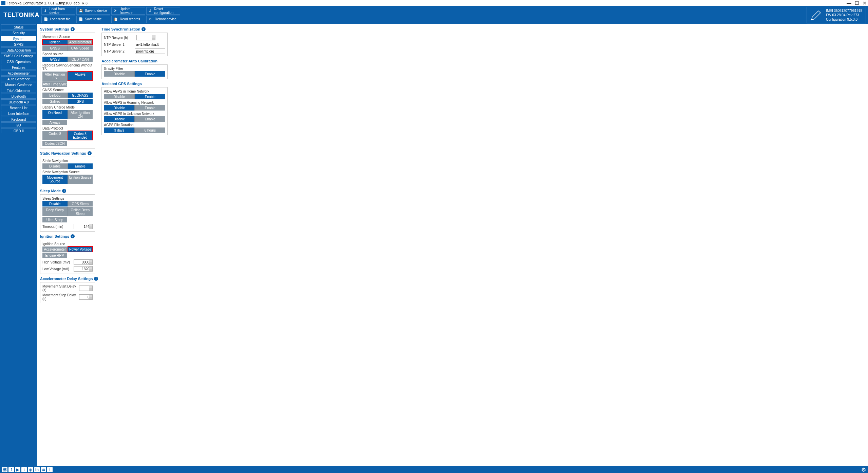 This screenshot has height=473, width=868. What do you see at coordinates (119, 119) in the screenshot?
I see `agps-unk-disable: Disable` at bounding box center [119, 119].